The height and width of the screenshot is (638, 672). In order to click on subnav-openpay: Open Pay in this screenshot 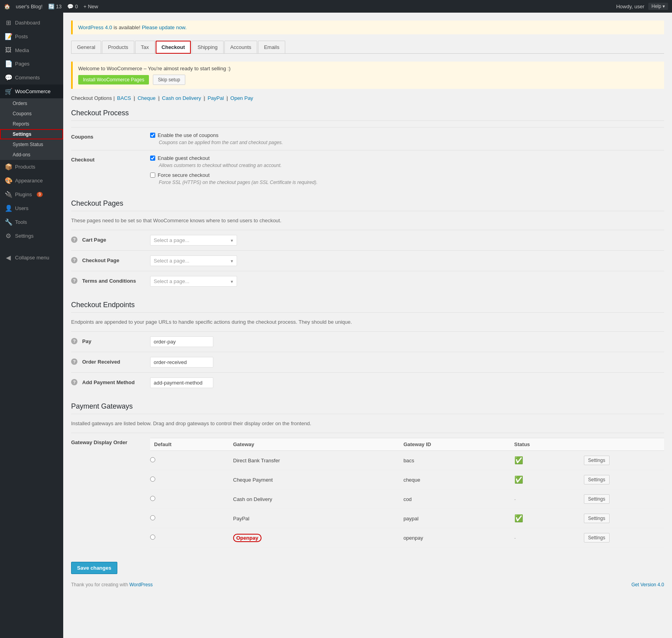, I will do `click(242, 98)`.